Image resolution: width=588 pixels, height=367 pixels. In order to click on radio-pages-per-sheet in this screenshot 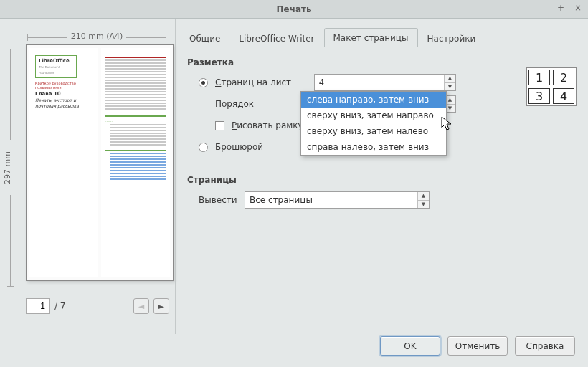, I will do `click(204, 83)`.